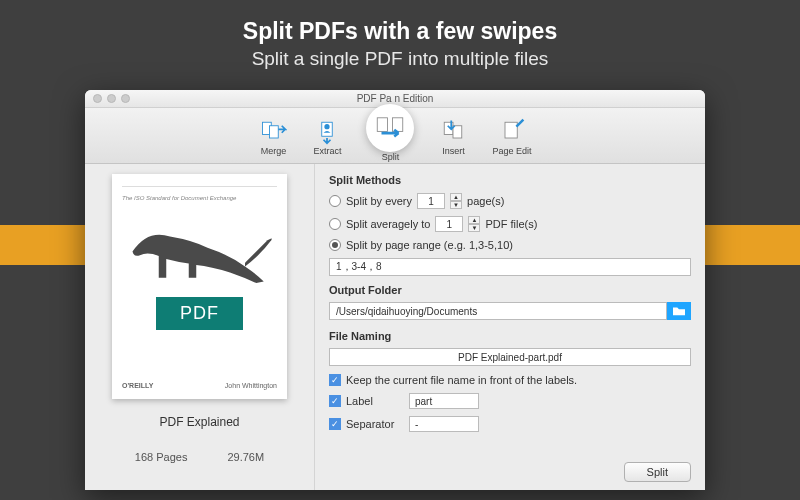 The image size is (800, 500). What do you see at coordinates (510, 267) in the screenshot?
I see `range-input: 1，3-4，8` at bounding box center [510, 267].